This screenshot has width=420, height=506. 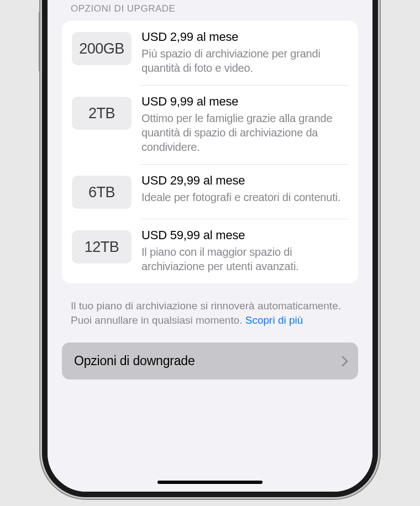 I want to click on plan-row-200gb: 200GB USD 2,99 al mese Più spazio di arc…, so click(x=210, y=53).